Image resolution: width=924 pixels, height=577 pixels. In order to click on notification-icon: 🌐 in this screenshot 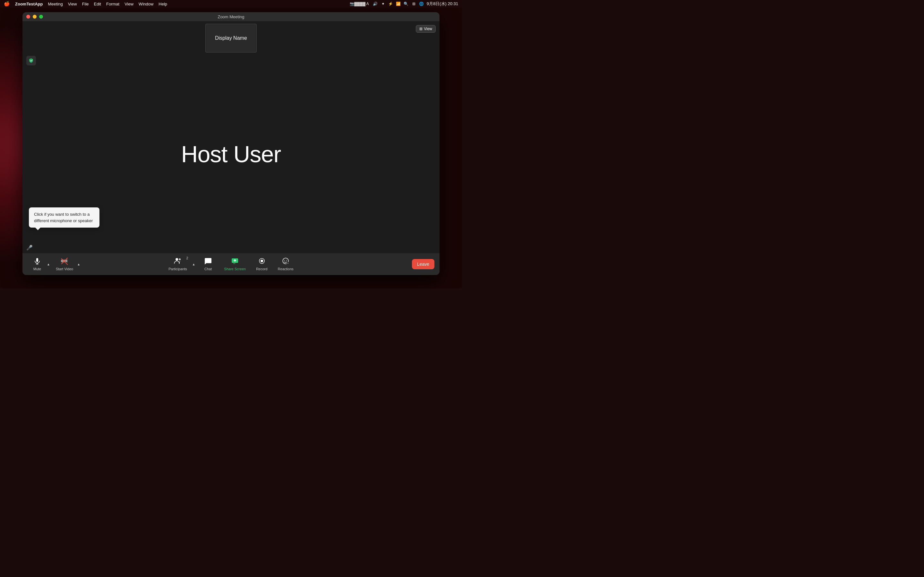, I will do `click(422, 4)`.